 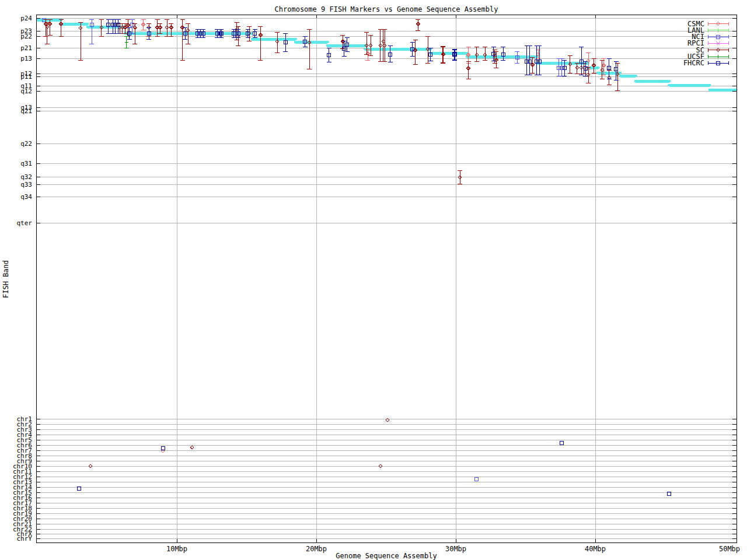 I want to click on band-label: q22, so click(x=26, y=144).